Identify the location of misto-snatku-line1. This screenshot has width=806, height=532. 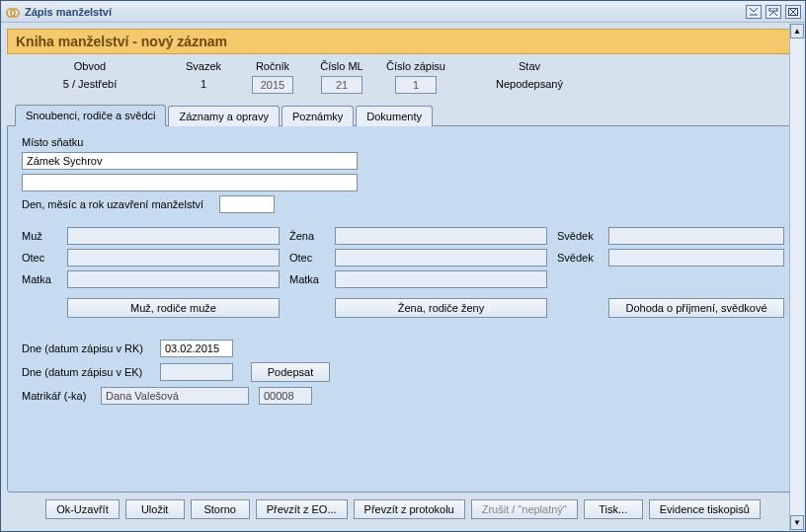
(190, 161).